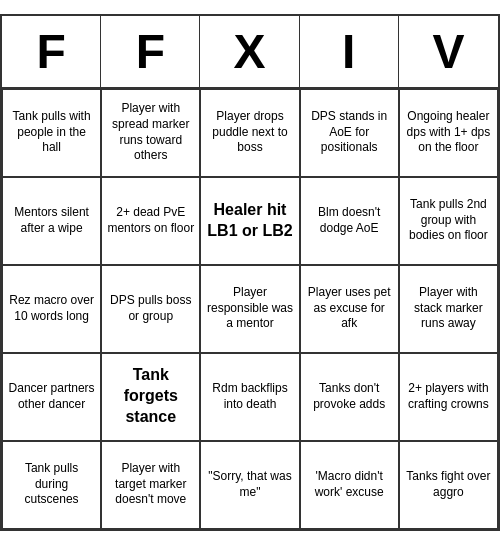 This screenshot has width=500, height=544. Describe the element at coordinates (350, 485) in the screenshot. I see `bingo-cell-23: 'Macro didn't work' excuse` at that location.